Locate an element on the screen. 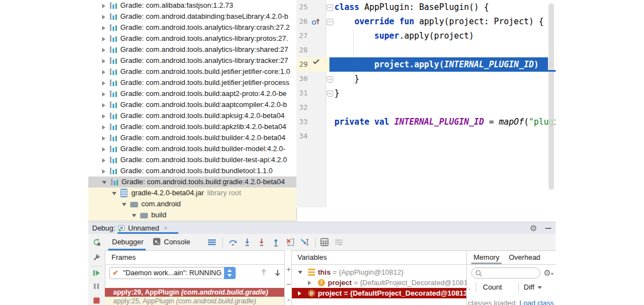  memory-search-input is located at coordinates (512, 274).